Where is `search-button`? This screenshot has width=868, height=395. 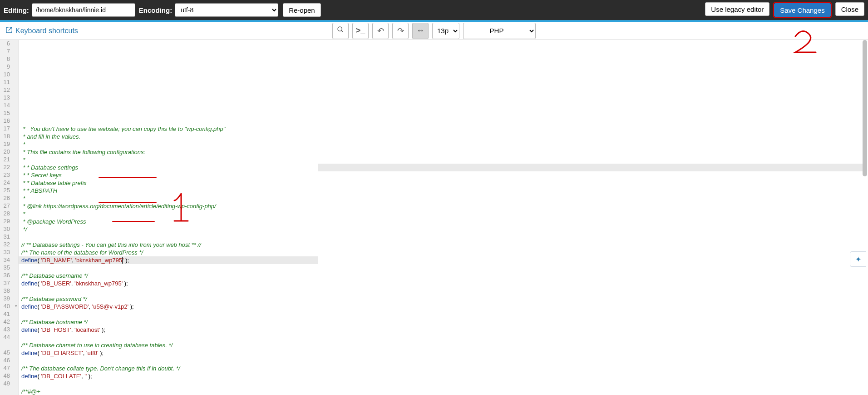
search-button is located at coordinates (340, 31).